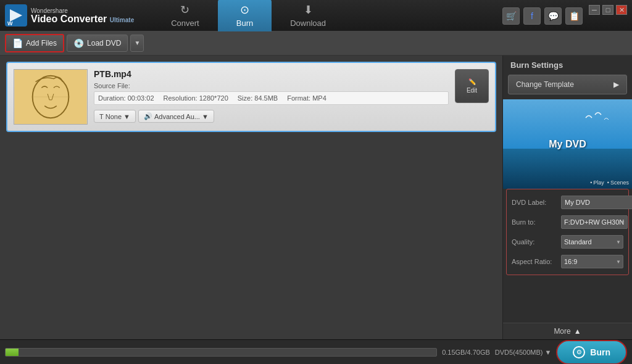 The width and height of the screenshot is (632, 364). I want to click on add-files-button: 📄 Add Files, so click(35, 43).